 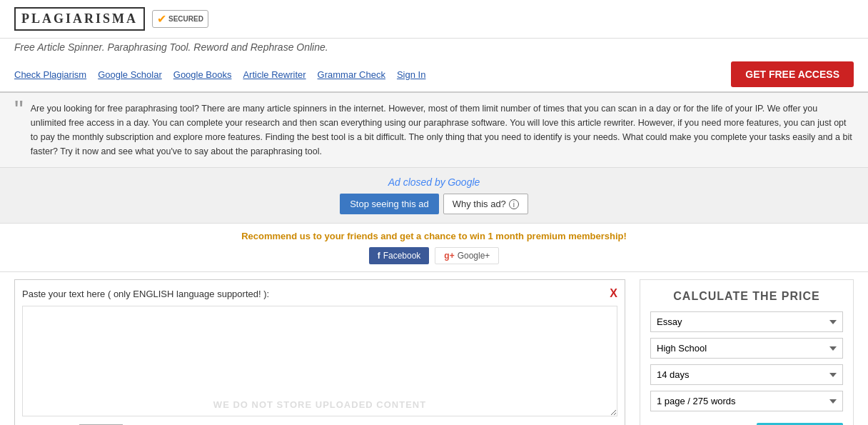 What do you see at coordinates (403, 256) in the screenshot?
I see `facebook-label: Facebook` at bounding box center [403, 256].